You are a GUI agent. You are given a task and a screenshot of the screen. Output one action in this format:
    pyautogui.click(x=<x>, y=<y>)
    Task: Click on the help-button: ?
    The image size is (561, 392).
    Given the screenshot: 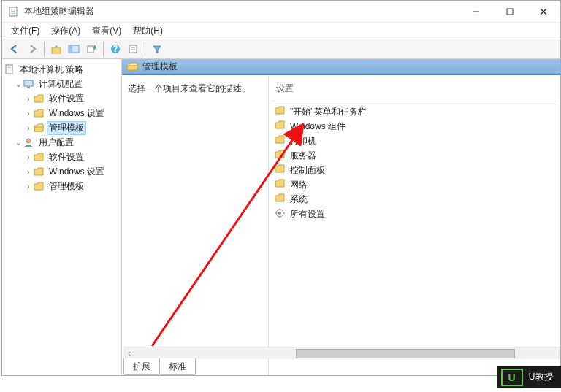 What is the action you would take?
    pyautogui.click(x=115, y=49)
    